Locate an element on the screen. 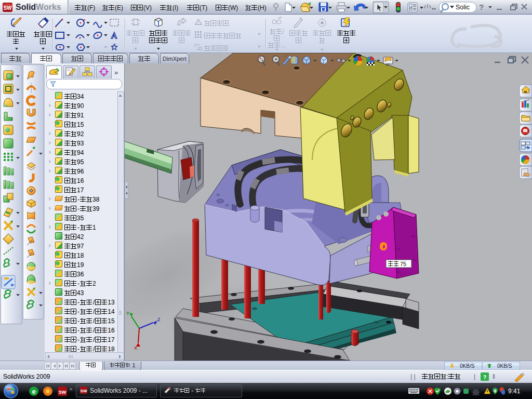 The height and width of the screenshot is (399, 532). svg-text: e is located at coordinates (33, 392).